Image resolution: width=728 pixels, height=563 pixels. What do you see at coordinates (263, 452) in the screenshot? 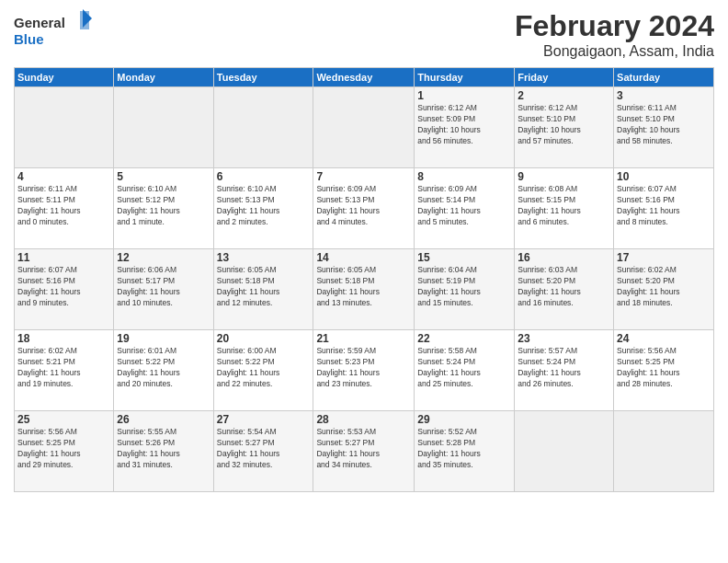
I see `day-cell-4-2: 27Sunrise: 5:54 AMSunset: 5:27 PMDayligh…` at bounding box center [263, 452].